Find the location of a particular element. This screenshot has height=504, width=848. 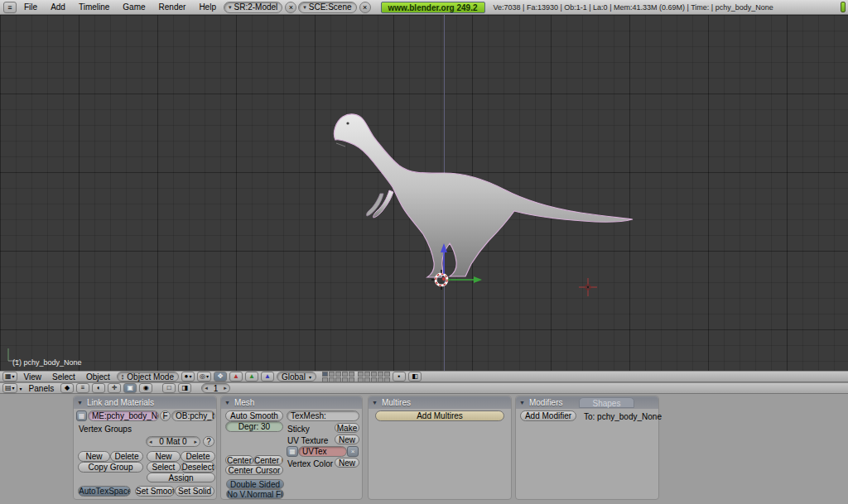

material-help-button: ? is located at coordinates (209, 442).